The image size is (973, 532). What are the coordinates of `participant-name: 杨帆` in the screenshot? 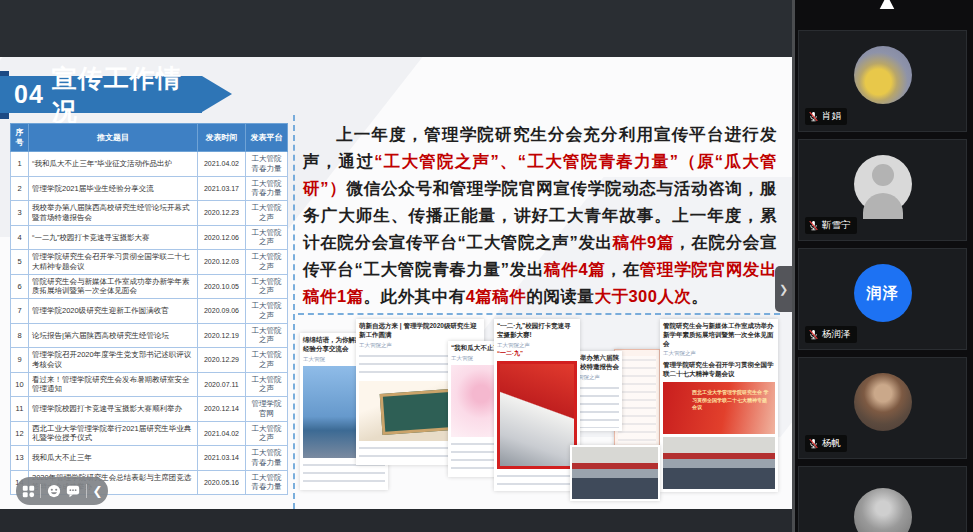 It's located at (832, 444).